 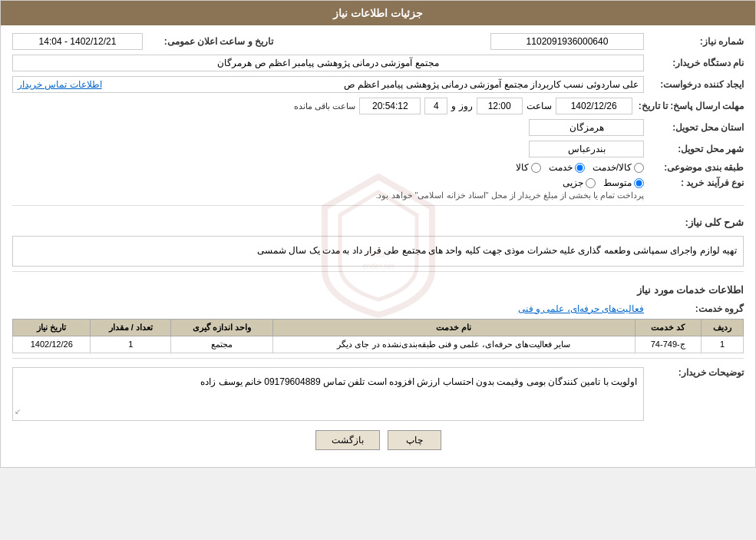 I want to click on deadline-row: مهلت ارسال پاسخ: تا تاریخ: 1402/12/26 سا…, so click(x=378, y=106).